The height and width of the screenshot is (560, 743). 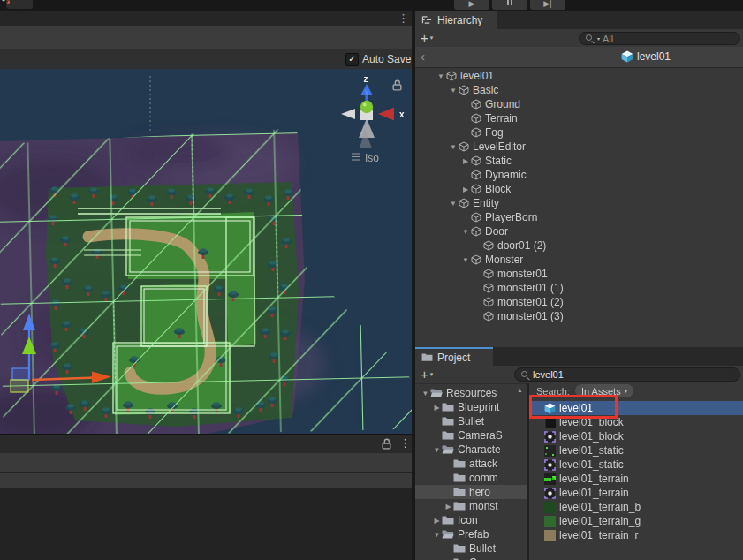 What do you see at coordinates (548, 5) in the screenshot?
I see `step-button: ▶|` at bounding box center [548, 5].